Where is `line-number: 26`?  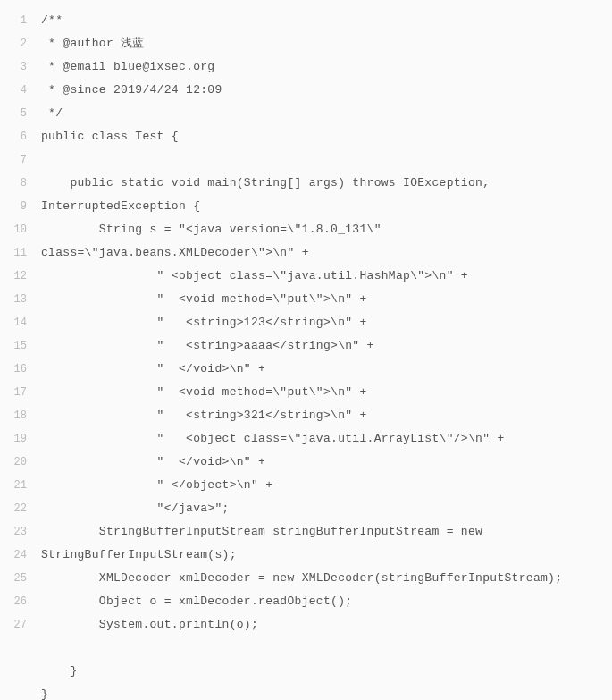 line-number: 26 is located at coordinates (13, 602).